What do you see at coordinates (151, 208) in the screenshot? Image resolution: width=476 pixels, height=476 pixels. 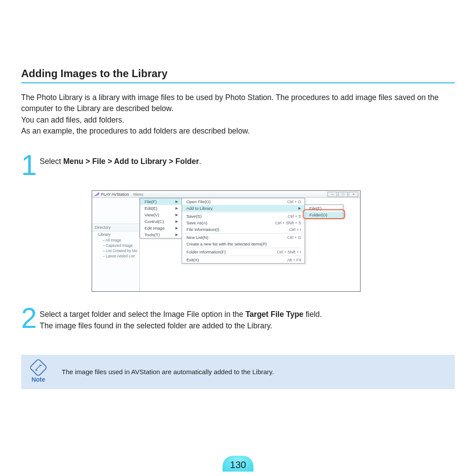 I see `menu1-item-label: Edit(E)` at bounding box center [151, 208].